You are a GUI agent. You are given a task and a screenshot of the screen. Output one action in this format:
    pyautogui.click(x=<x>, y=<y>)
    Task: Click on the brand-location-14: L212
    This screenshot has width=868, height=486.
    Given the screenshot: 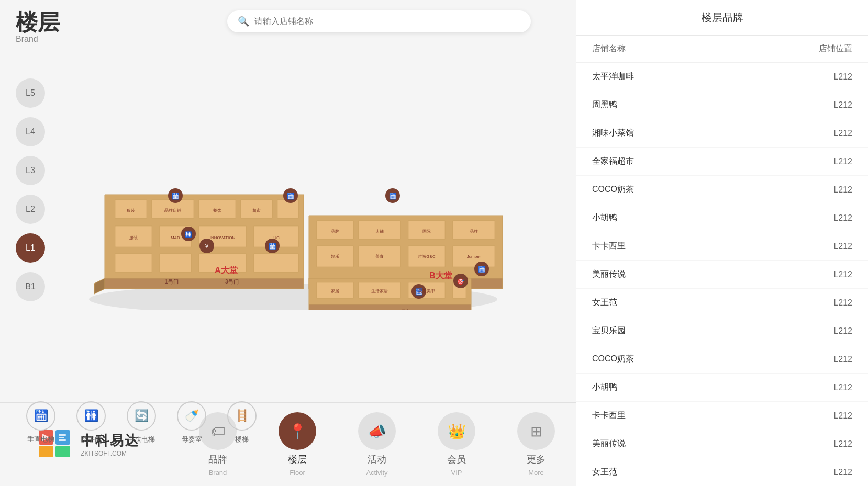 What is the action you would take?
    pyautogui.click(x=843, y=472)
    